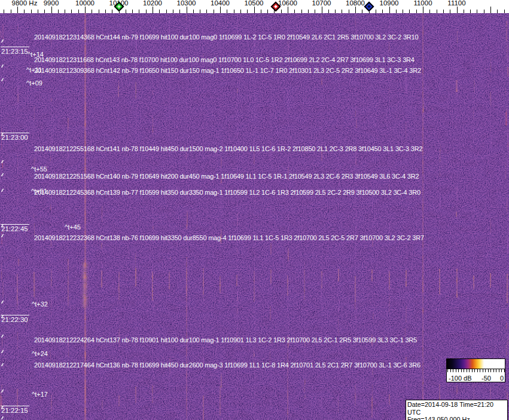  Describe the element at coordinates (226, 176) in the screenshot. I see `detection-line: 20140918212251568 hCnt140 nb-79 f10649 h…` at that location.